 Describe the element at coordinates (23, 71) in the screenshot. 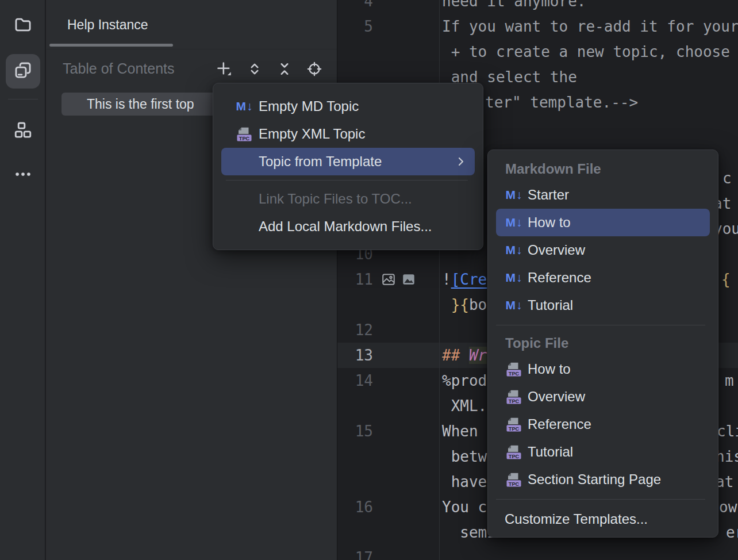

I see `sidebar-item-instances` at that location.